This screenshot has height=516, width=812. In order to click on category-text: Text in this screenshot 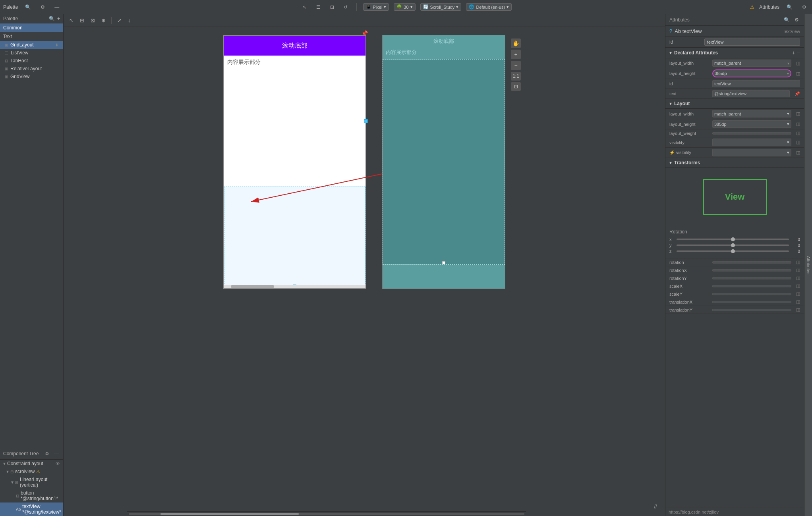, I will do `click(32, 37)`.